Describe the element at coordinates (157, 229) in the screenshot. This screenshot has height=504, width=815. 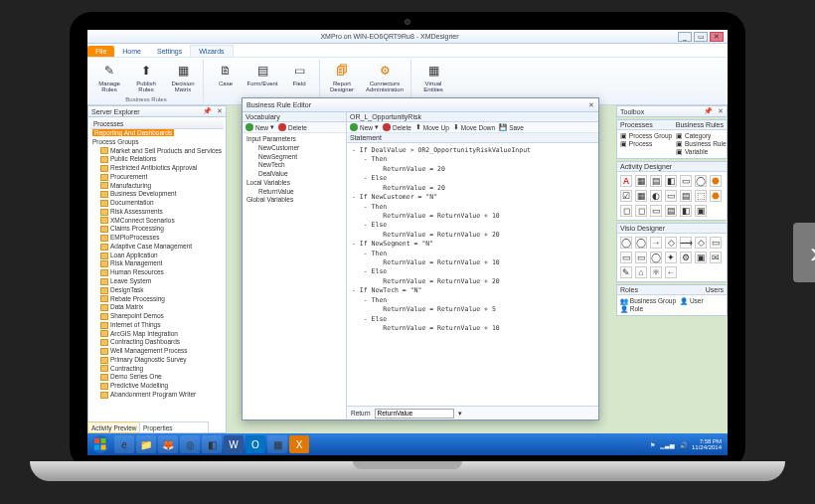
I see `tree-node: Claims Processing` at that location.